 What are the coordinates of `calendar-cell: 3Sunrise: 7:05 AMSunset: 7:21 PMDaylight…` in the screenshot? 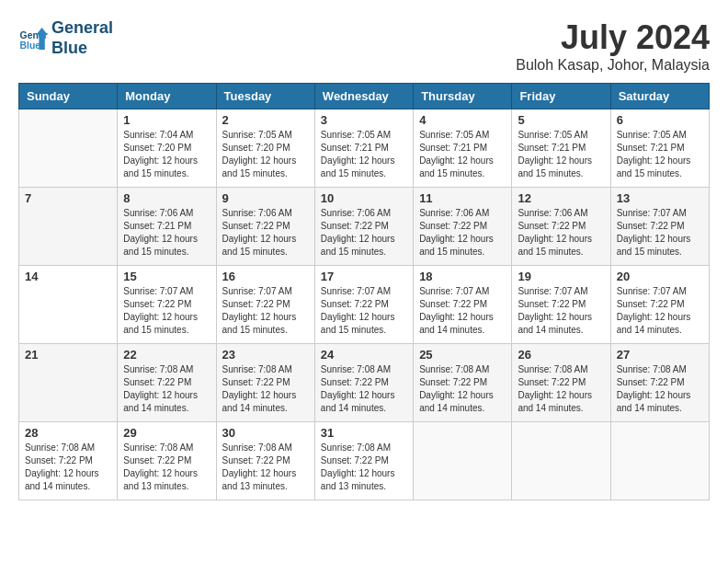 It's located at (364, 149).